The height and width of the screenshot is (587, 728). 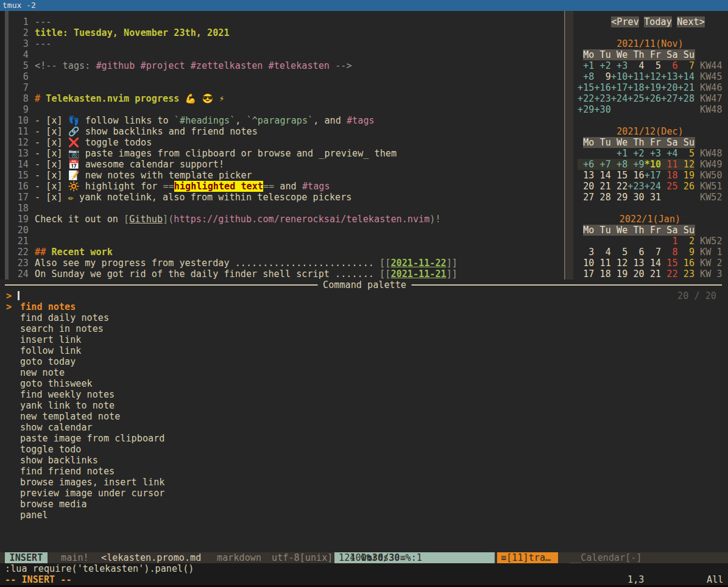 I want to click on palette-item: goto thisweek, so click(x=364, y=384).